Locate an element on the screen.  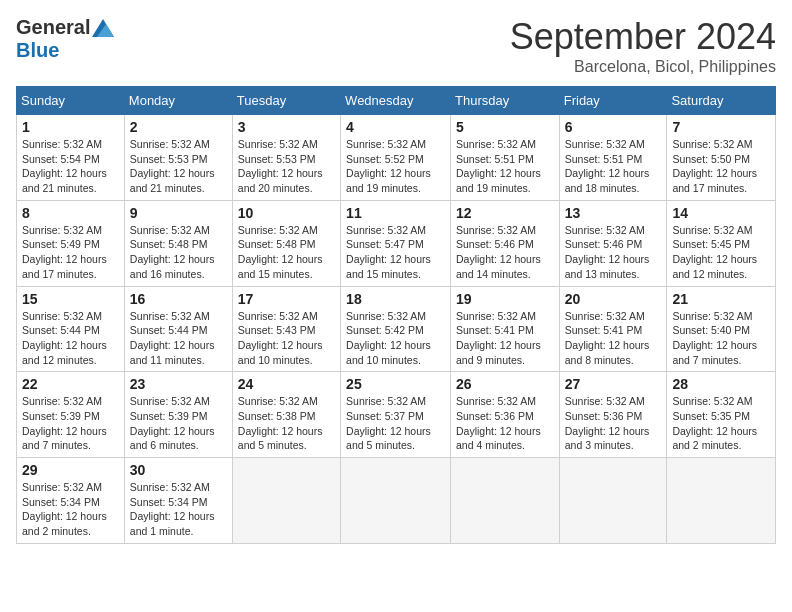
calendar-week-row: 22 Sunrise: 5:32 AM Sunset: 5:39 PM Dayl… is located at coordinates (396, 415).